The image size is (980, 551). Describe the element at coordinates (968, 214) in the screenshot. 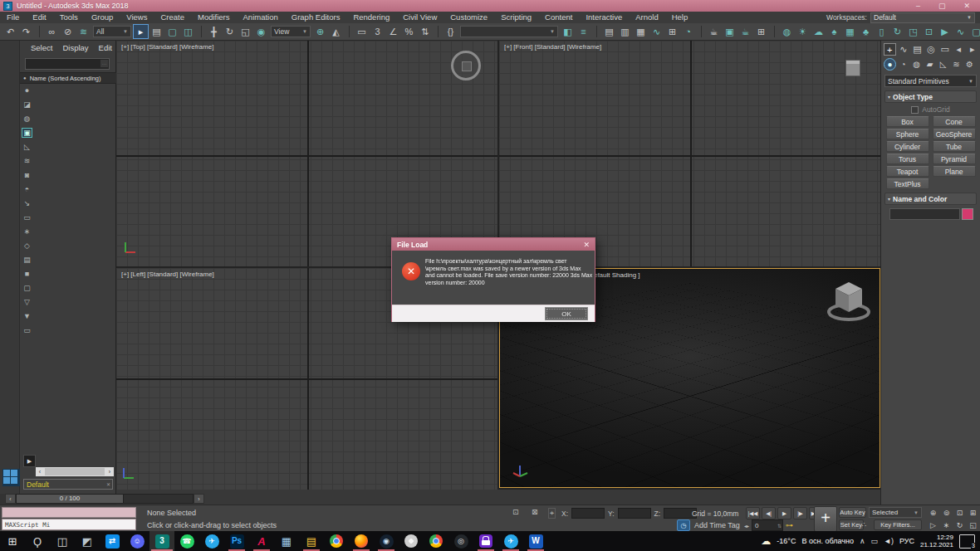

I see `object-color-swatch` at that location.